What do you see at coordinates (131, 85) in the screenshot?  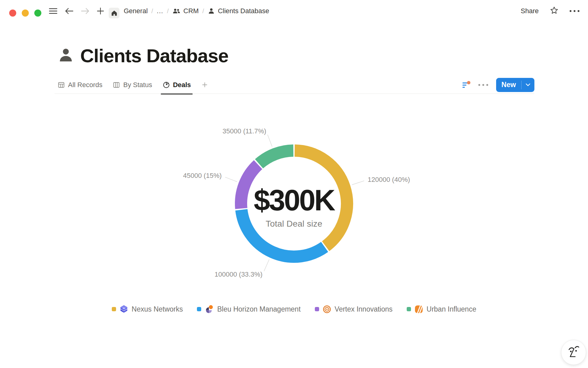 I see `view-tabs: All Records By Status Deals` at bounding box center [131, 85].